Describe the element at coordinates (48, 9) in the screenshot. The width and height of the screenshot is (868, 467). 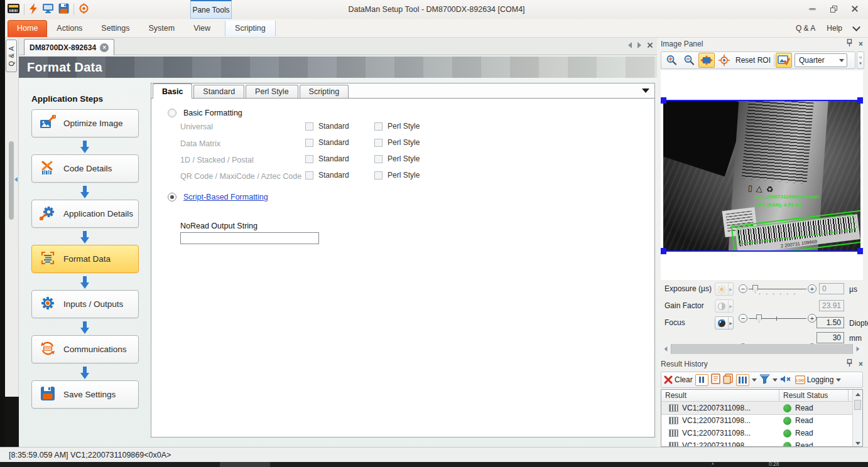
I see `live-monitor-icon` at that location.